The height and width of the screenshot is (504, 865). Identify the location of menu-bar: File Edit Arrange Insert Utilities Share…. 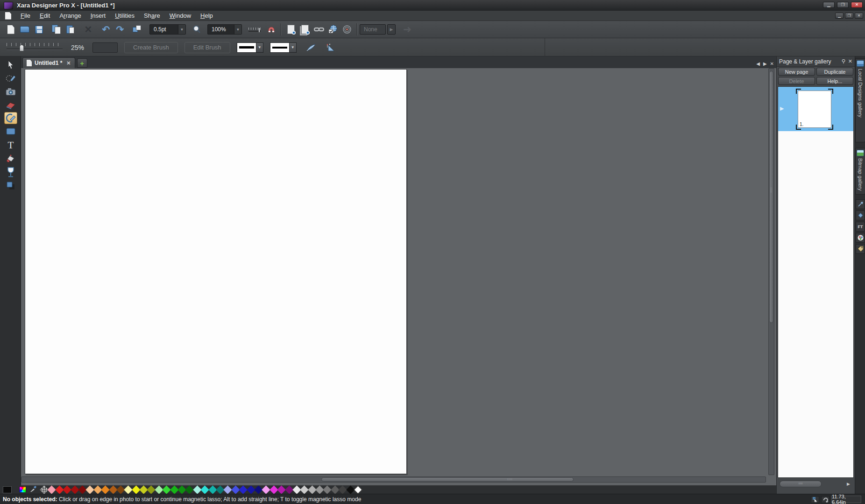
(432, 16).